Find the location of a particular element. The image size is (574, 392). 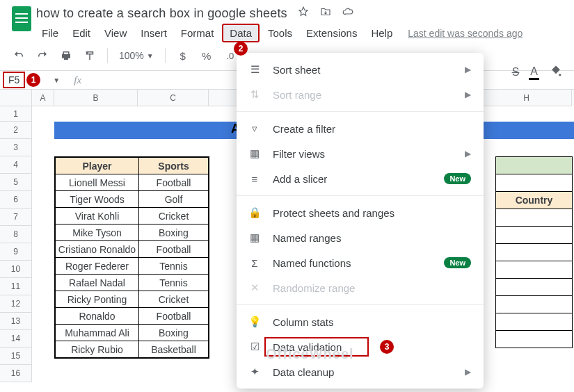

paint-format-icon is located at coordinates (90, 56).